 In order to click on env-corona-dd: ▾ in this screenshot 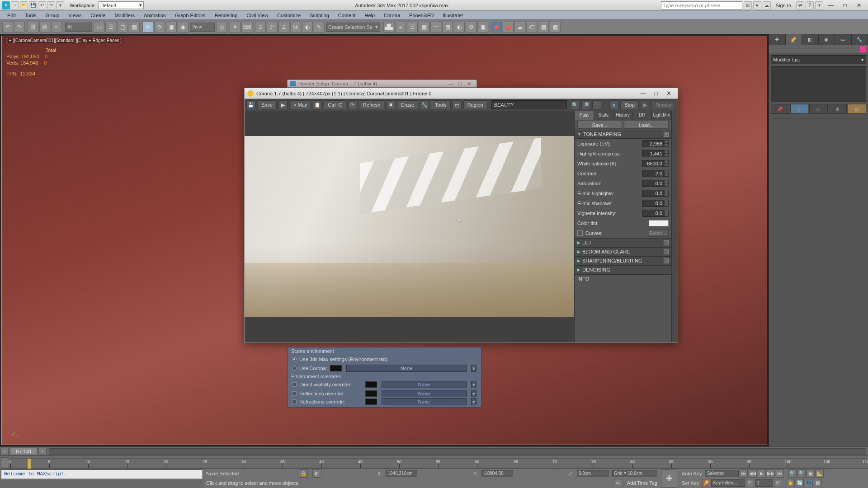, I will do `click(474, 368)`.